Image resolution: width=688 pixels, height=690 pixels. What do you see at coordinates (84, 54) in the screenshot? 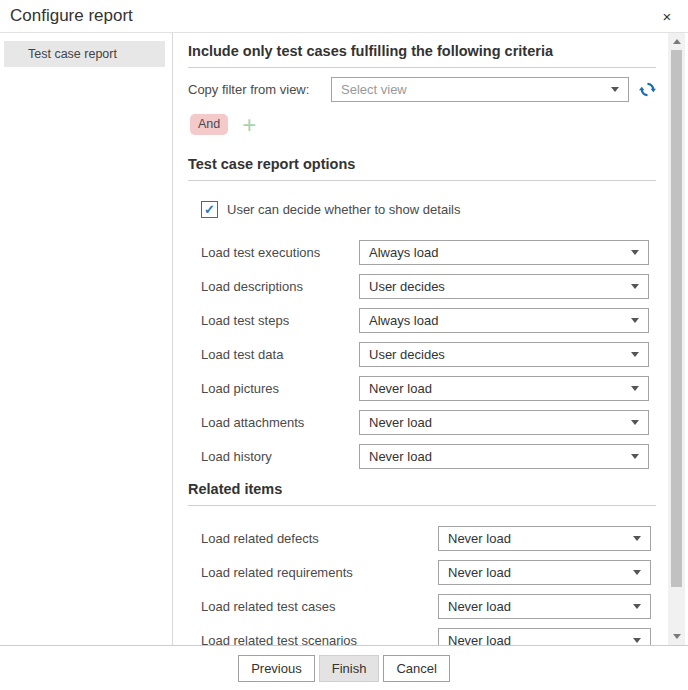
I see `sidebar-item-test-case-report: Test case report` at bounding box center [84, 54].